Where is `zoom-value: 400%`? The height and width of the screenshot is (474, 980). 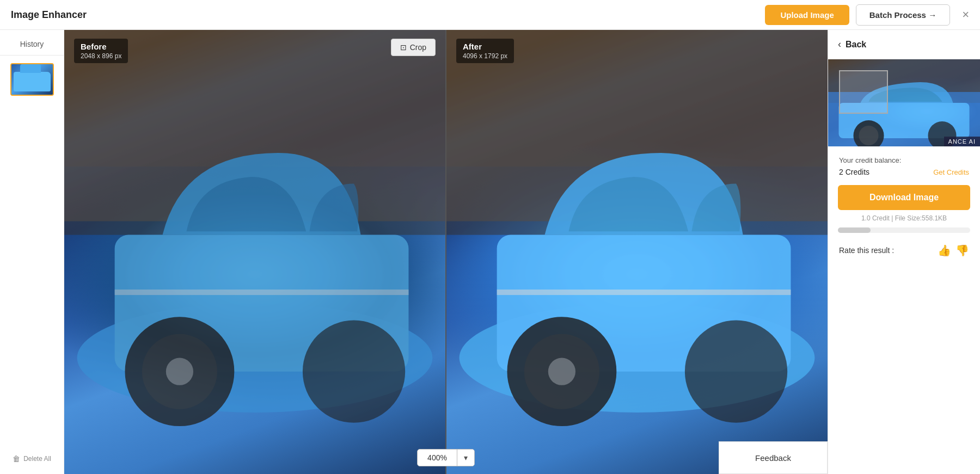
zoom-value: 400% is located at coordinates (438, 458).